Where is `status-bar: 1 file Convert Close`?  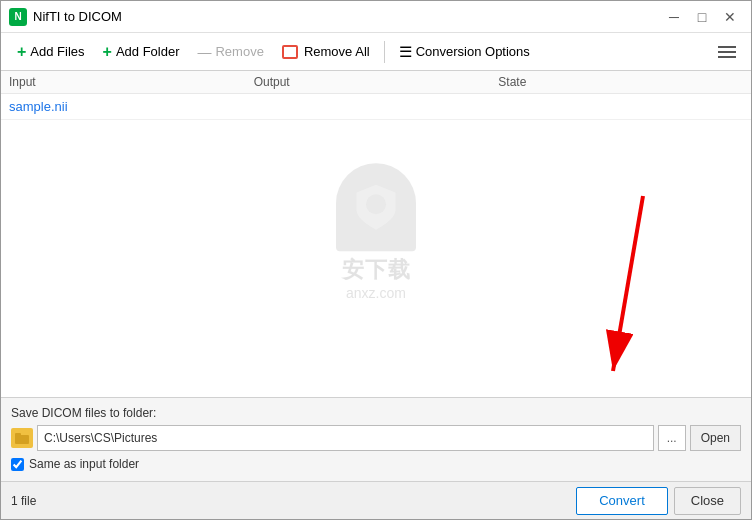 status-bar: 1 file Convert Close is located at coordinates (376, 500).